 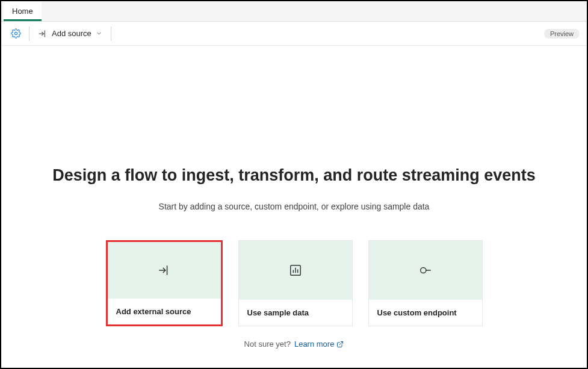 What do you see at coordinates (267, 344) in the screenshot?
I see `footer-prefix: Not sure yet?` at bounding box center [267, 344].